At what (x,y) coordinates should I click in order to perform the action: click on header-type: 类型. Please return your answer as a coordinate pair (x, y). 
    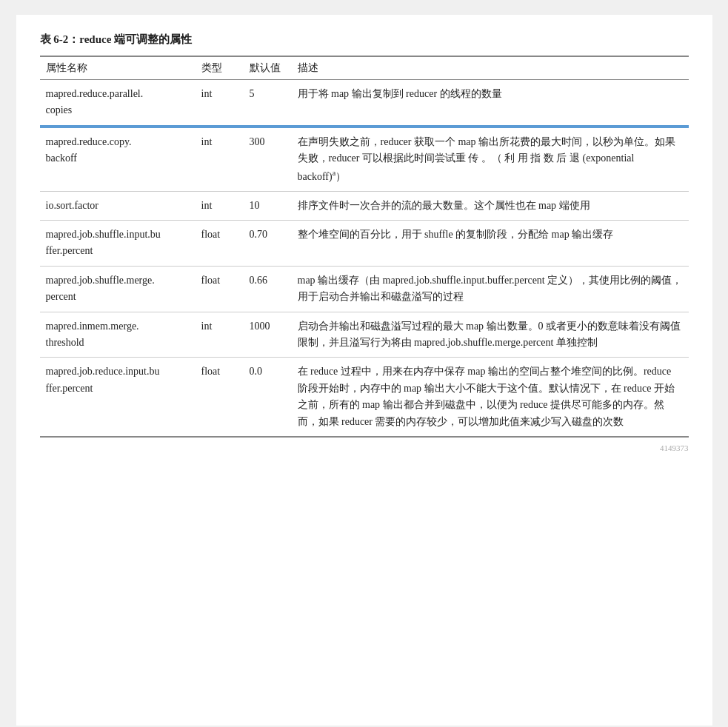
    Looking at the image, I should click on (219, 68).